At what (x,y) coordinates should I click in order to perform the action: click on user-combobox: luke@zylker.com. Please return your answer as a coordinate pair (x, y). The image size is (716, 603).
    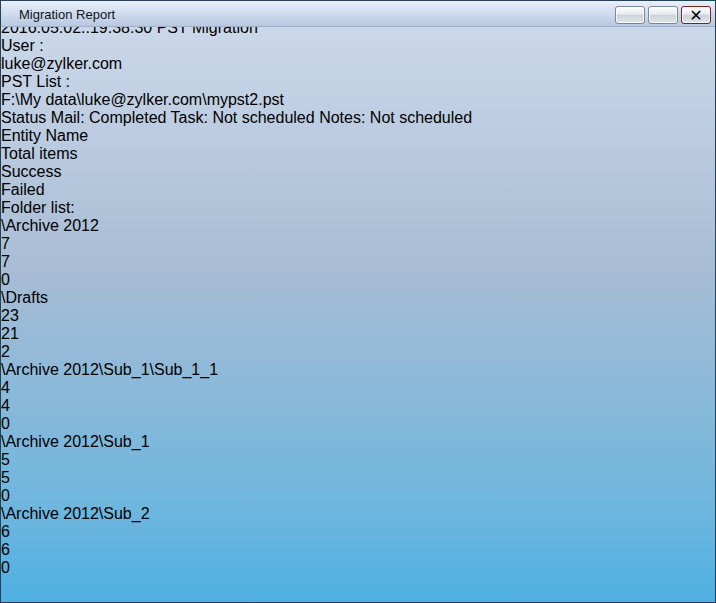
    Looking at the image, I should click on (358, 64).